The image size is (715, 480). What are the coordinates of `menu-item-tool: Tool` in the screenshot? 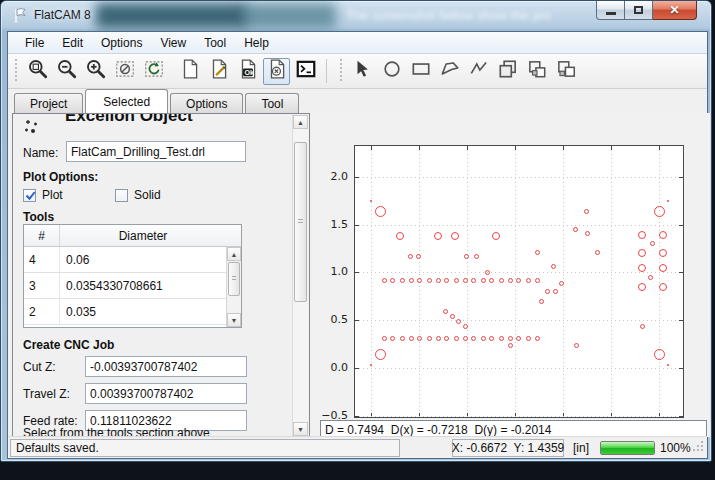 It's located at (215, 43).